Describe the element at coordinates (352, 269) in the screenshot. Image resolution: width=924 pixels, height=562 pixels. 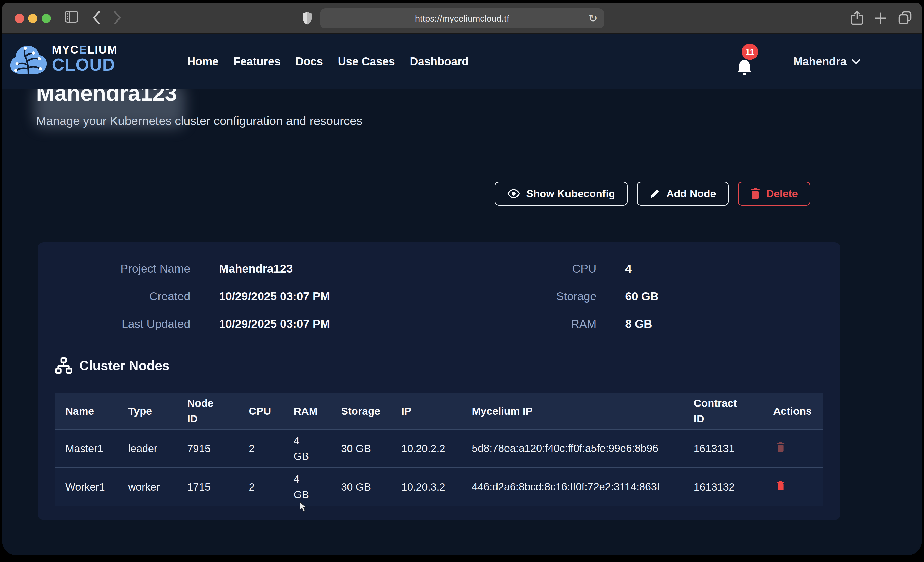
I see `info-value: Mahendra123` at that location.